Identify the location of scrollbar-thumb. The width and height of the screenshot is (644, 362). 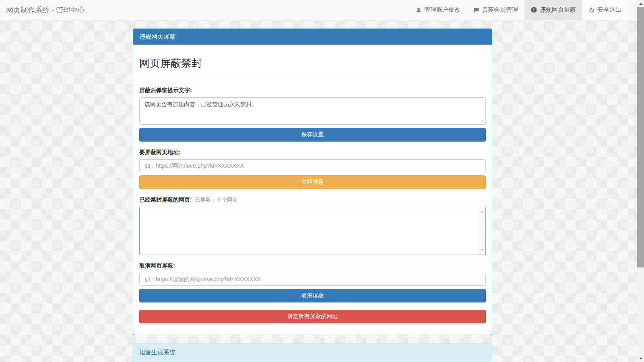
(641, 137).